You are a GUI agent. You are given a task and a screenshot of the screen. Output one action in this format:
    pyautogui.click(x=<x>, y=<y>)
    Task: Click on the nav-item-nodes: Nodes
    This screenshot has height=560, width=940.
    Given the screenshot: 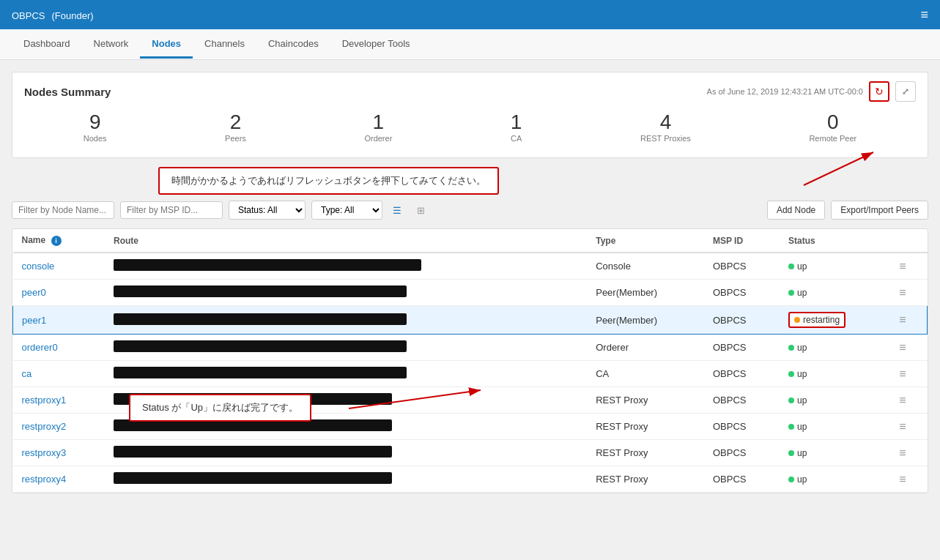 What is the action you would take?
    pyautogui.click(x=166, y=45)
    